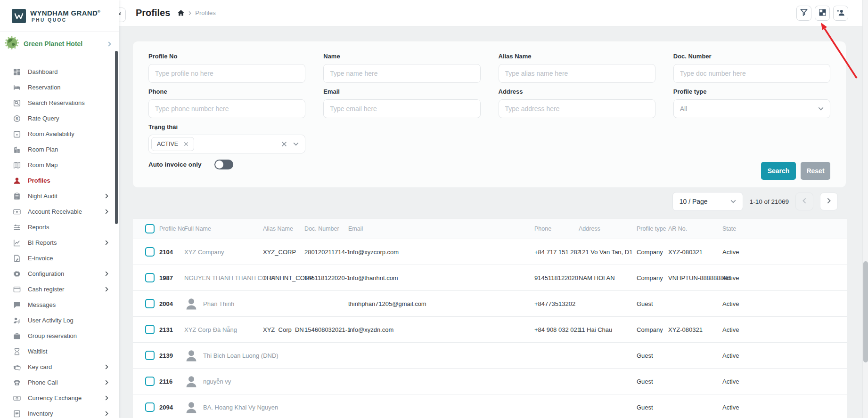  What do you see at coordinates (708, 201) in the screenshot?
I see `page-size-select: 10 / Page` at bounding box center [708, 201].